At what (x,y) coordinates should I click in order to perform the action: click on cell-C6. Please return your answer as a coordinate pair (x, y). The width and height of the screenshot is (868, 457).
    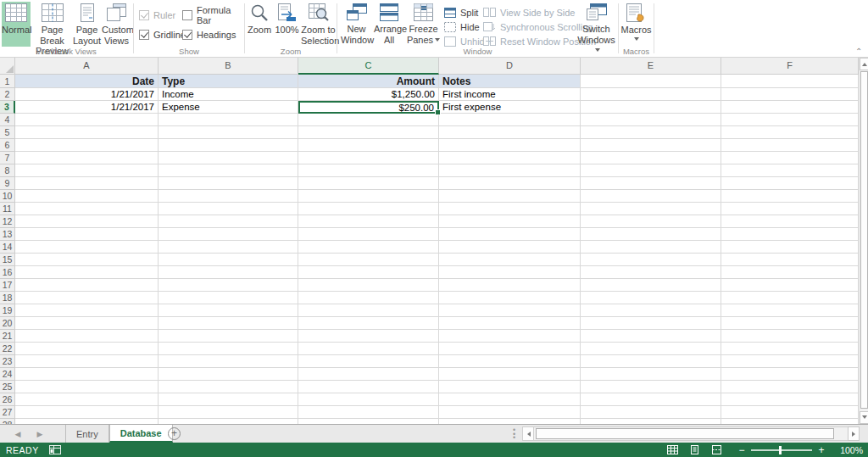
    Looking at the image, I should click on (369, 146).